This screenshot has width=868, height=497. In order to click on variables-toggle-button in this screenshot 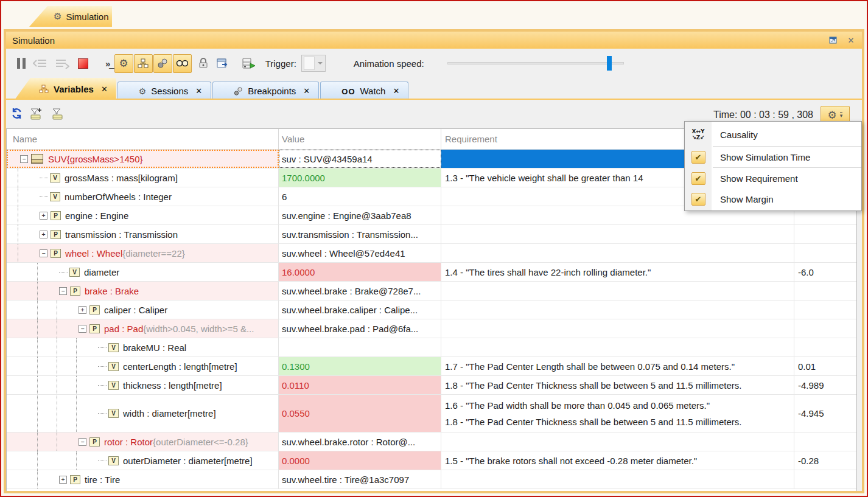, I will do `click(144, 63)`.